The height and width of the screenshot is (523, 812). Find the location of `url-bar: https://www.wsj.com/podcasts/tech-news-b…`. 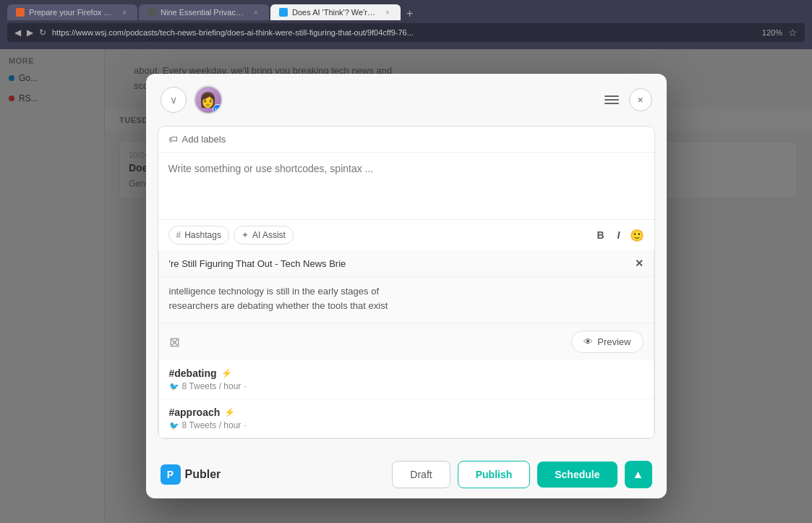

url-bar: https://www.wsj.com/podcasts/tech-news-b… is located at coordinates (404, 33).